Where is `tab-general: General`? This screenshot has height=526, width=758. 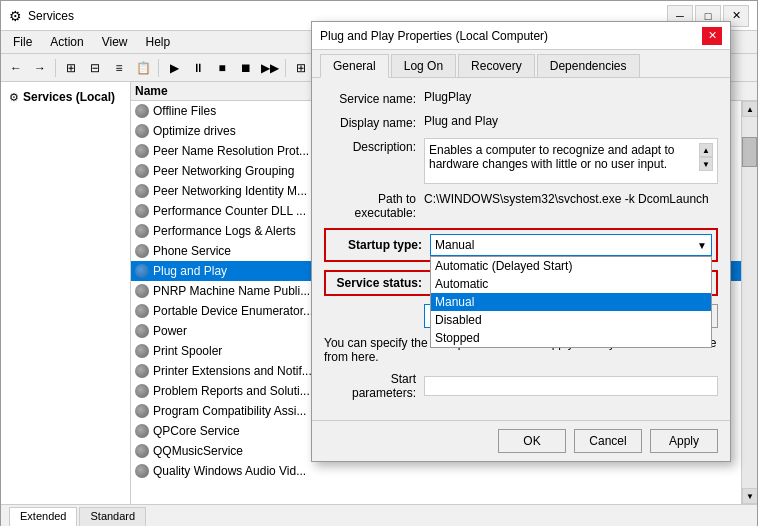
tab-general: General is located at coordinates (354, 66).